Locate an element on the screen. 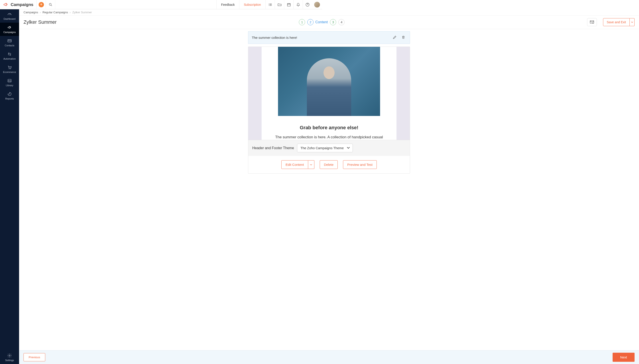 The height and width of the screenshot is (364, 639). hero-image is located at coordinates (300, 82).